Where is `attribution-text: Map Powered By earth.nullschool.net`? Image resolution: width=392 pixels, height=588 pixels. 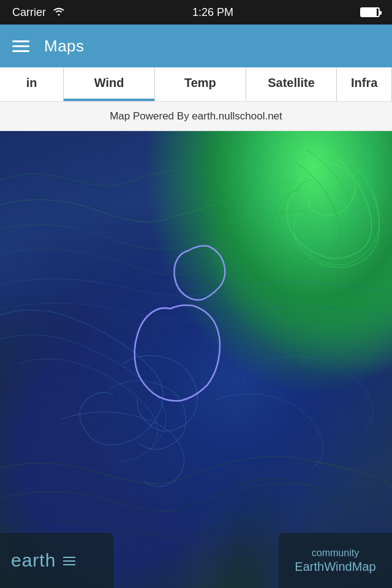 attribution-text: Map Powered By earth.nullschool.net is located at coordinates (196, 116).